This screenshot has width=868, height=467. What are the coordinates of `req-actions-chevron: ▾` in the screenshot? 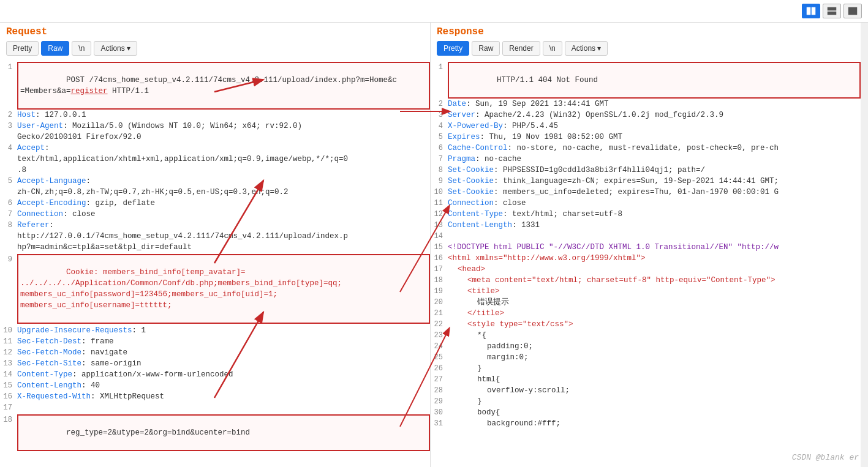 It's located at (129, 48).